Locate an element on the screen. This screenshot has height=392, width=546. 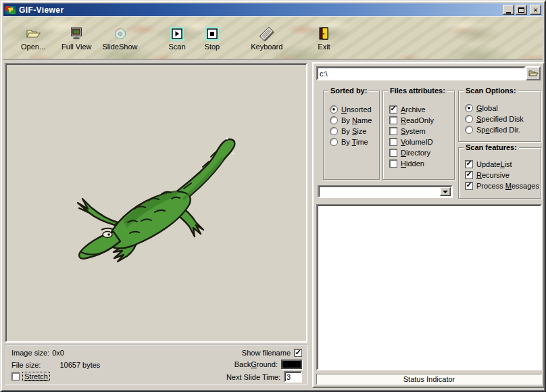
checkbox-volumeid-icon is located at coordinates (393, 142).